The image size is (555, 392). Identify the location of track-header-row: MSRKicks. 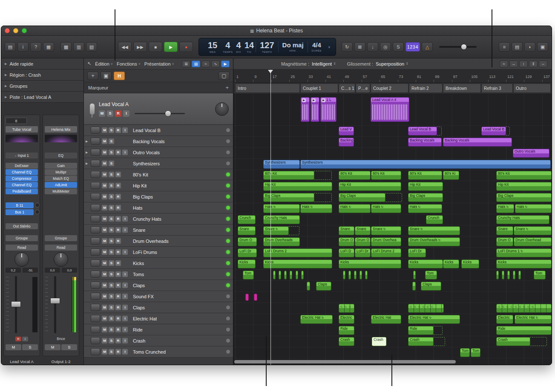
(158, 263).